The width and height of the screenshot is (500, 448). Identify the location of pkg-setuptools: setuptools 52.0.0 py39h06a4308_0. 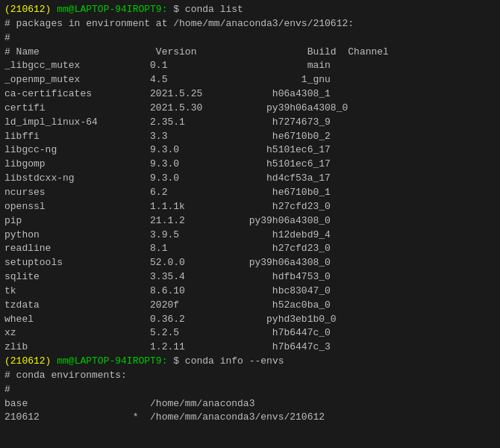
(250, 263).